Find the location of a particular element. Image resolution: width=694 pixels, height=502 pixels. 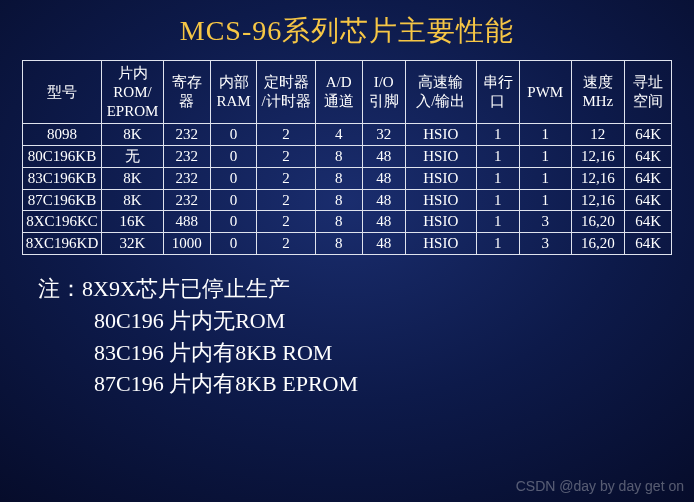

table-cell: 488 is located at coordinates (186, 222).